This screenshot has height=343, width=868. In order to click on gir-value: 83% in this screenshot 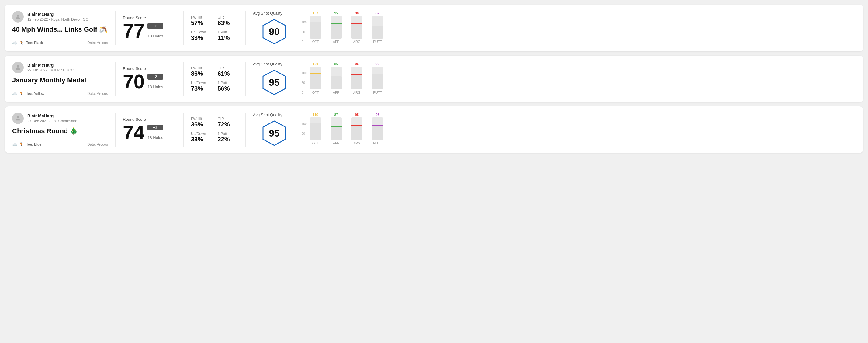, I will do `click(228, 23)`.